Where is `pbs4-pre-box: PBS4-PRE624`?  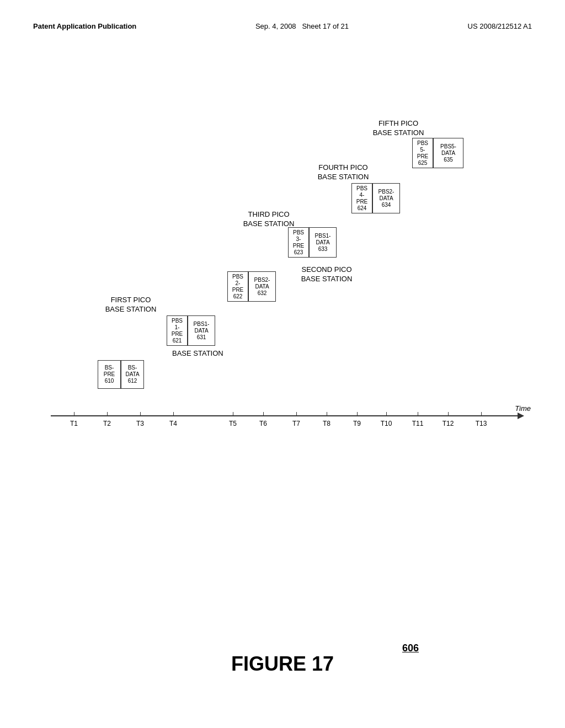 pbs4-pre-box: PBS4-PRE624 is located at coordinates (362, 199).